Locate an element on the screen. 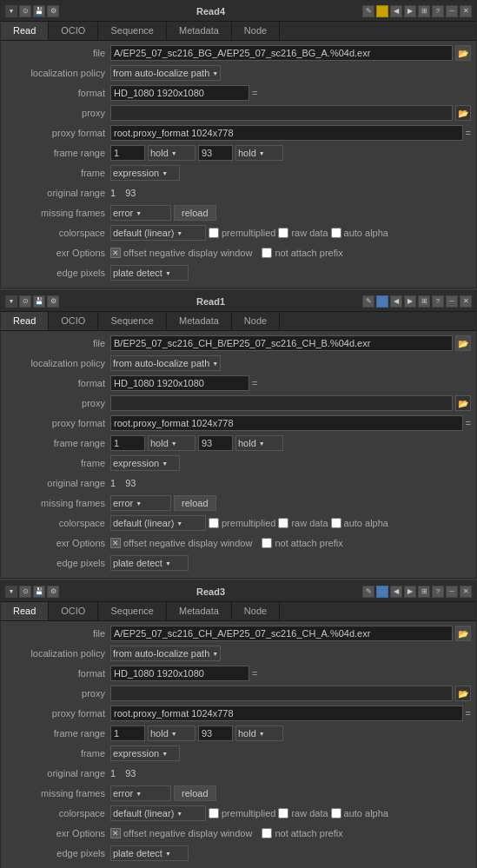 Image resolution: width=477 pixels, height=868 pixels. file-input is located at coordinates (282, 343).